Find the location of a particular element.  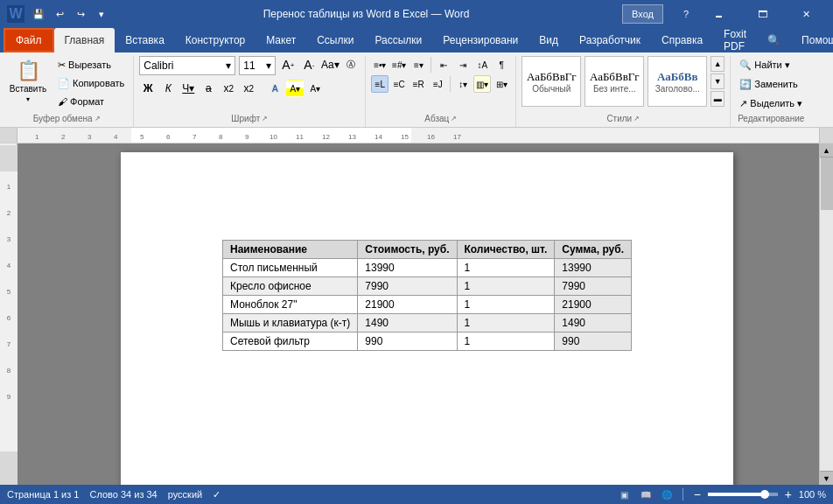

style-no-spacing: АаБбВвГг Без инте... is located at coordinates (614, 81).